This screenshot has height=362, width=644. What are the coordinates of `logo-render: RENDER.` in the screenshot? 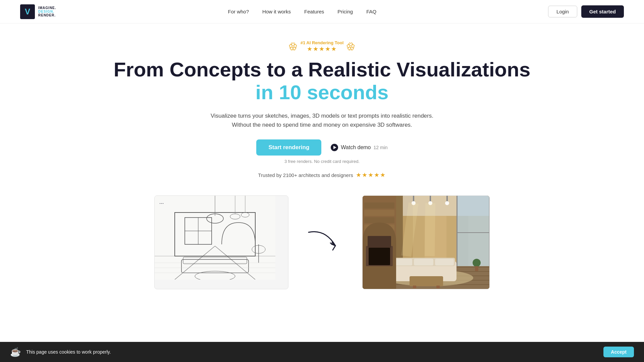 It's located at (47, 15).